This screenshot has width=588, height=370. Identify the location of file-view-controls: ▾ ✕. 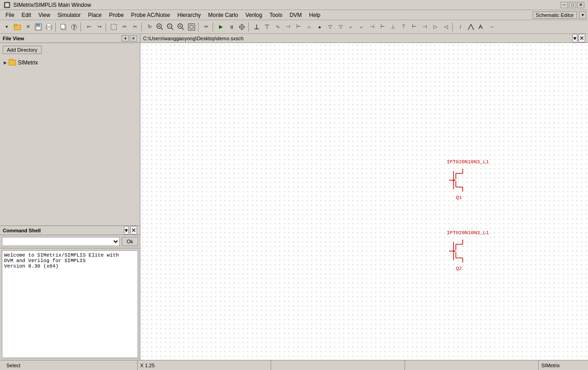
(129, 38).